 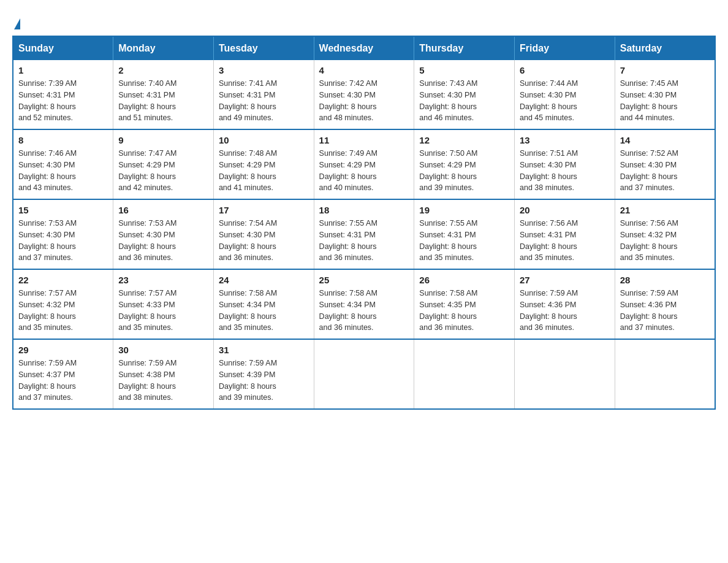 I want to click on day-number: 24, so click(x=264, y=280).